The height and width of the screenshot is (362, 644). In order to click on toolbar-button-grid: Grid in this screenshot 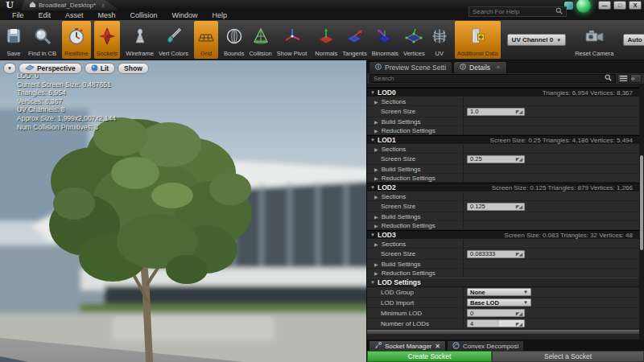, I will do `click(206, 40)`.